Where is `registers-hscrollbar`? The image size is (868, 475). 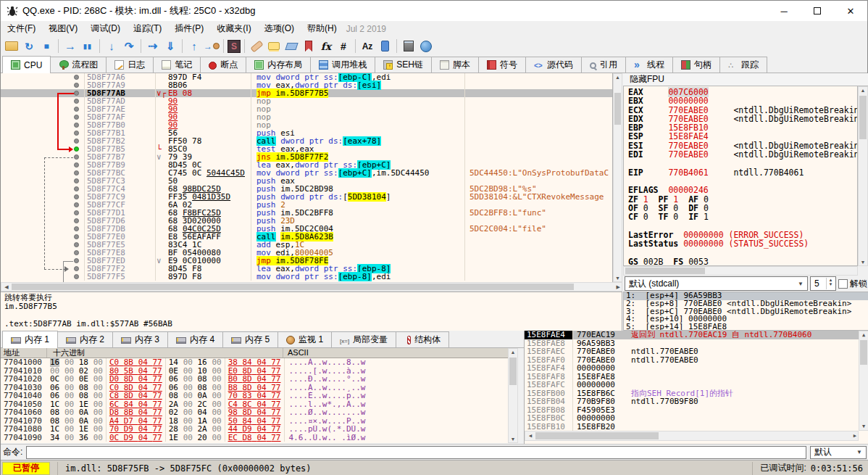 registers-hscrollbar is located at coordinates (740, 271).